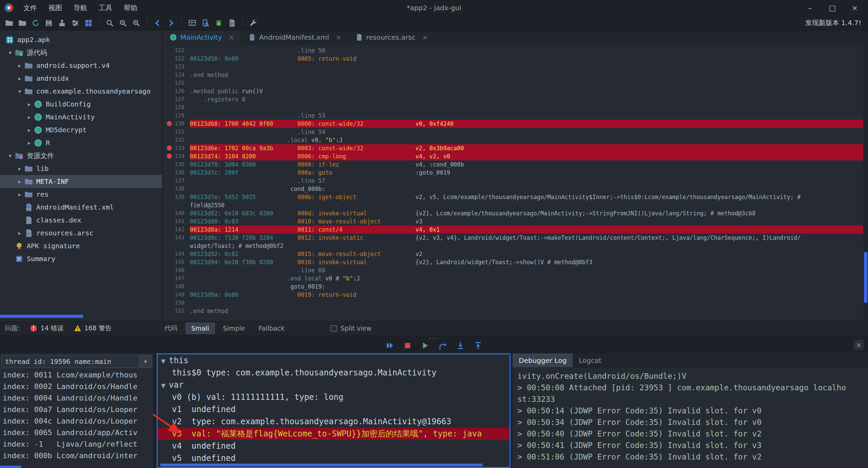 The height and width of the screenshot is (468, 868). Describe the element at coordinates (81, 117) in the screenshot. I see `tree-item-MainActivity: ▸MainActivity` at that location.